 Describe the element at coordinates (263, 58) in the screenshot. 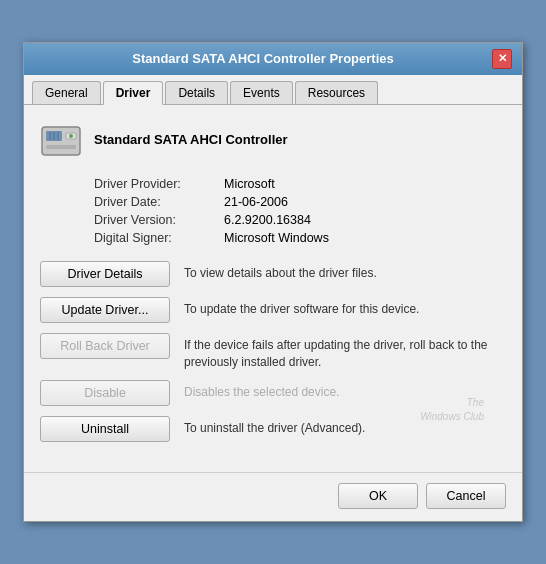

I see `window-title: Standard SATA AHCI Controller Properties` at that location.